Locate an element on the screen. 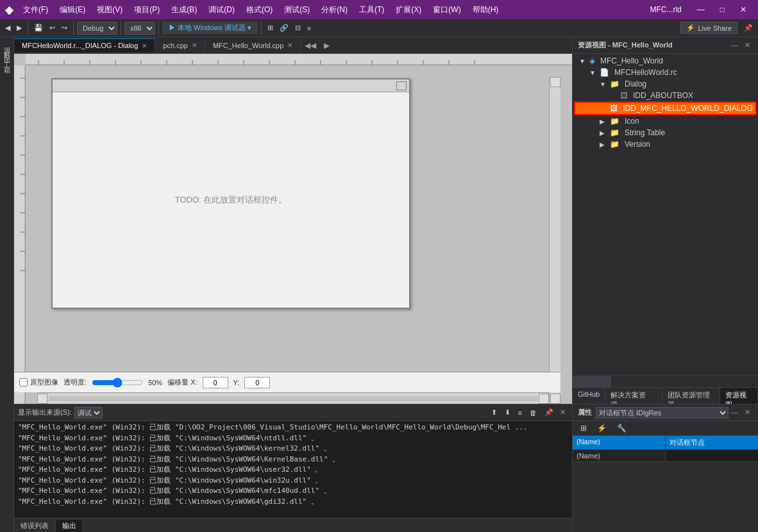  scroll-down-btn: ▼ is located at coordinates (555, 399).